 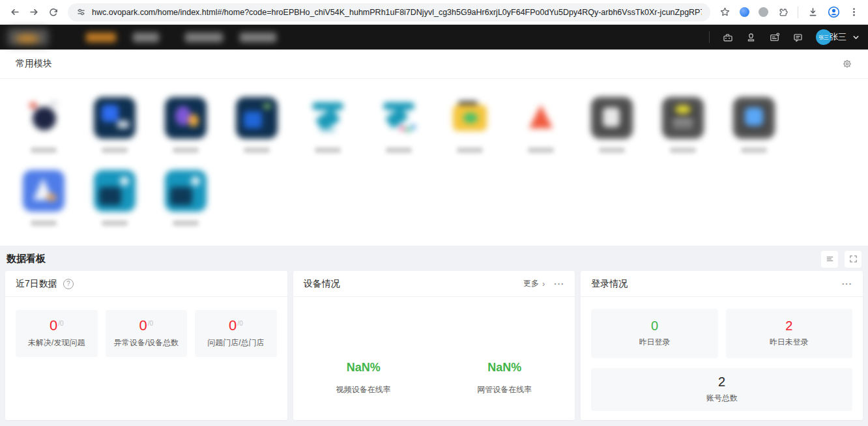 I want to click on url-text: hwc.ovopark.com/home/index.html#/home?co…, so click(x=397, y=12).